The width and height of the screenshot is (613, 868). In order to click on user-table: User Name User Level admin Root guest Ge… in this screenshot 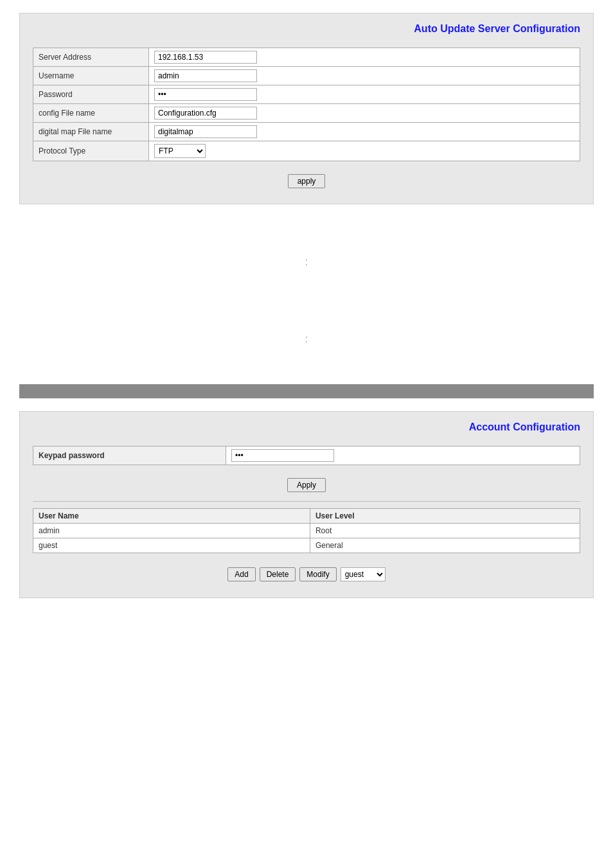, I will do `click(306, 531)`.